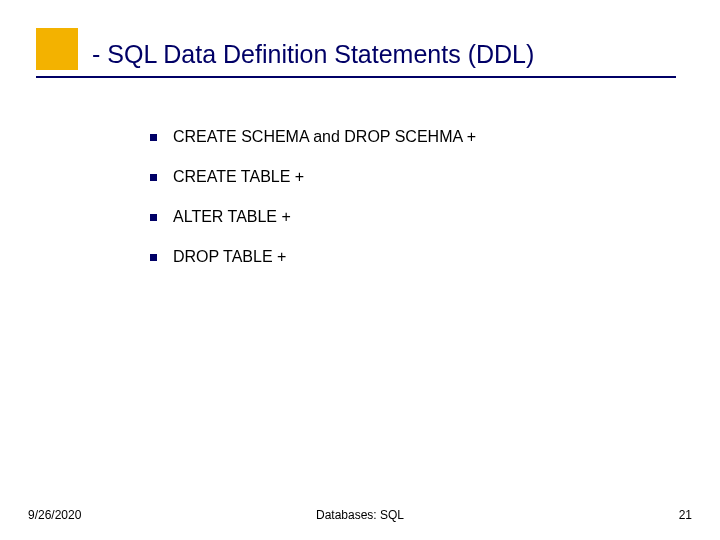 This screenshot has height=540, width=720. What do you see at coordinates (57, 49) in the screenshot?
I see `accent-square-icon` at bounding box center [57, 49].